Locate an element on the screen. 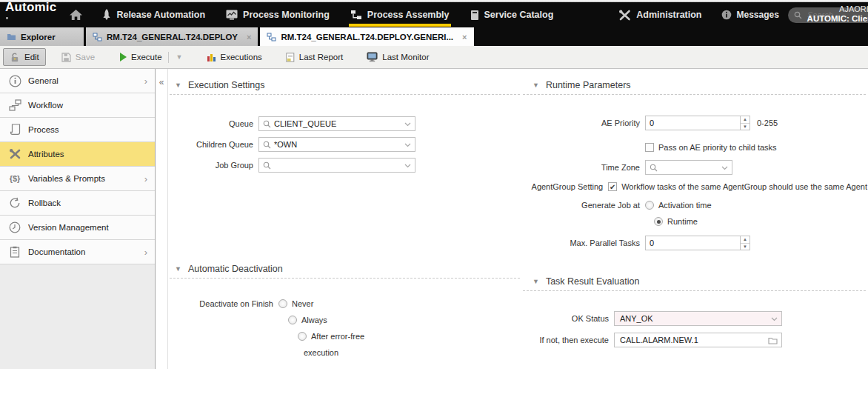 The width and height of the screenshot is (868, 400). radio-never is located at coordinates (283, 304).